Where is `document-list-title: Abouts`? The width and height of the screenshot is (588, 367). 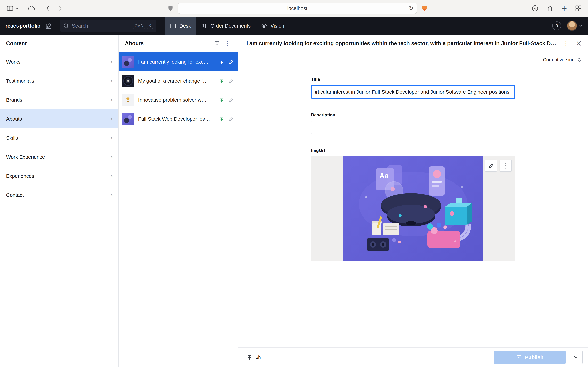
document-list-title: Abouts is located at coordinates (134, 43).